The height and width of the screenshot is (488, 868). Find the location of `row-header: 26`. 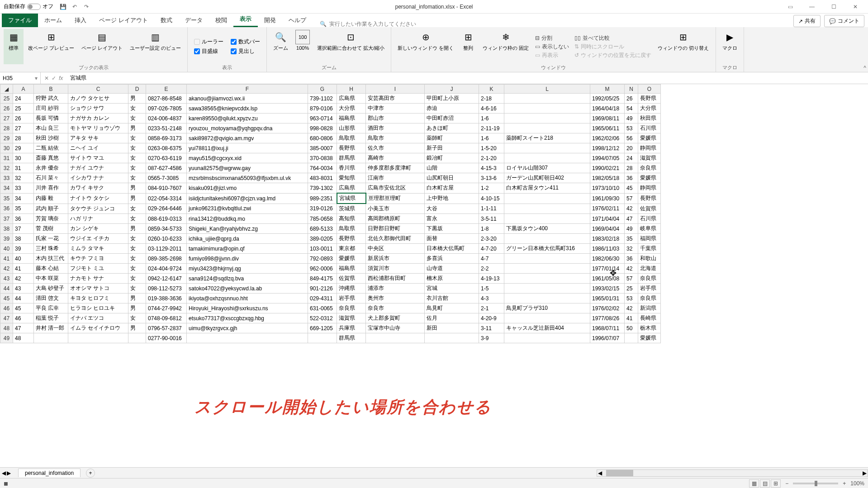

row-header: 26 is located at coordinates (7, 109).